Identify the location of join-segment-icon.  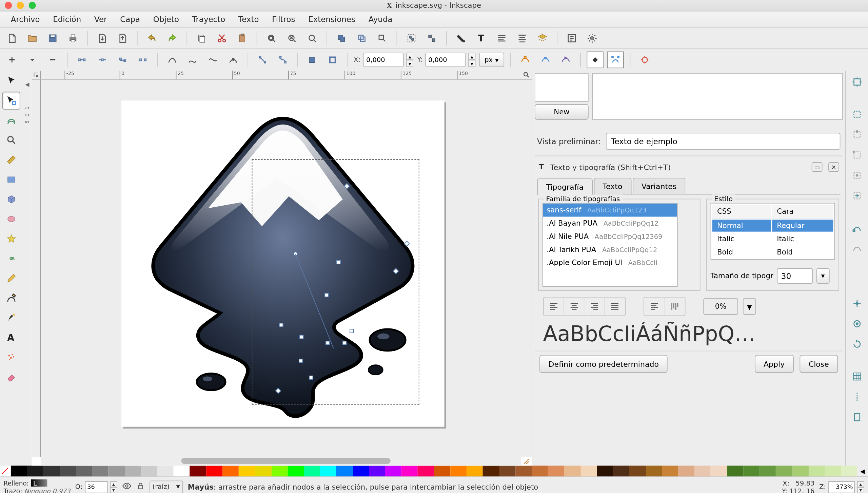
(123, 60).